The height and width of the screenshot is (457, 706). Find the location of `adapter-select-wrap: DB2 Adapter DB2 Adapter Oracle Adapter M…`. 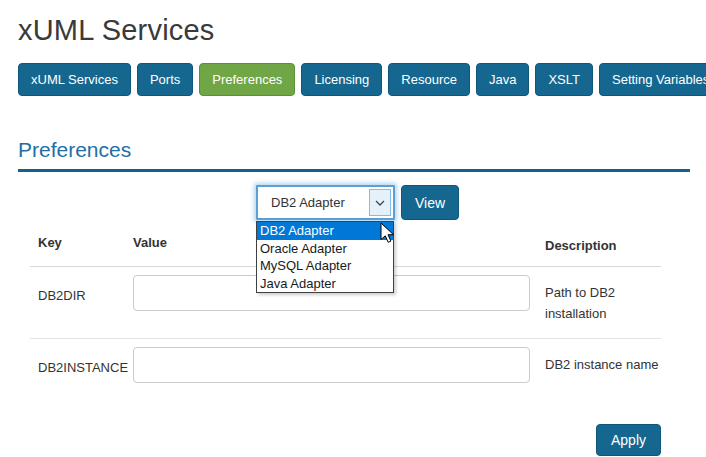

adapter-select-wrap: DB2 Adapter DB2 Adapter Oracle Adapter M… is located at coordinates (326, 202).